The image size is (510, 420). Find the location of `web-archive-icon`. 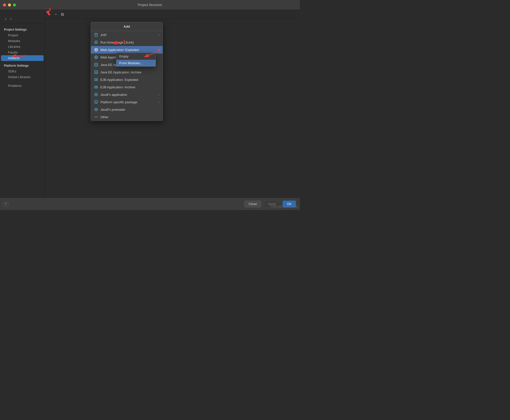

web-archive-icon is located at coordinates (96, 57).